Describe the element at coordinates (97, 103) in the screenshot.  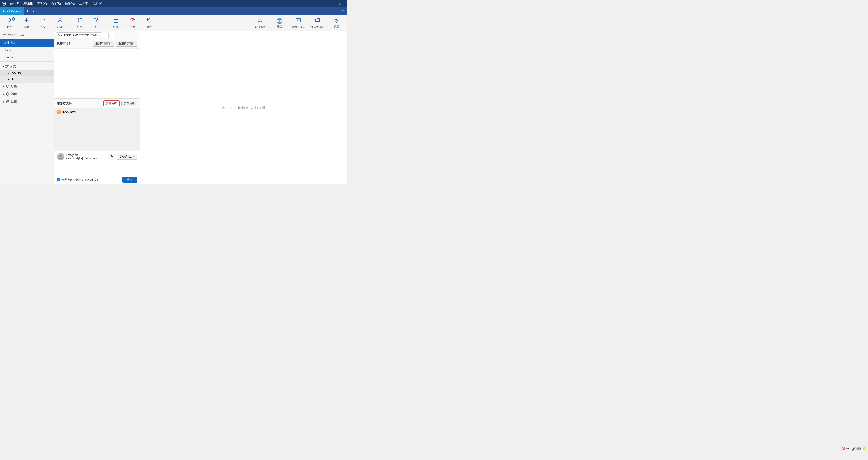
I see `unstash-header: 未暂存文件 暂存所有 暂存所选` at that location.